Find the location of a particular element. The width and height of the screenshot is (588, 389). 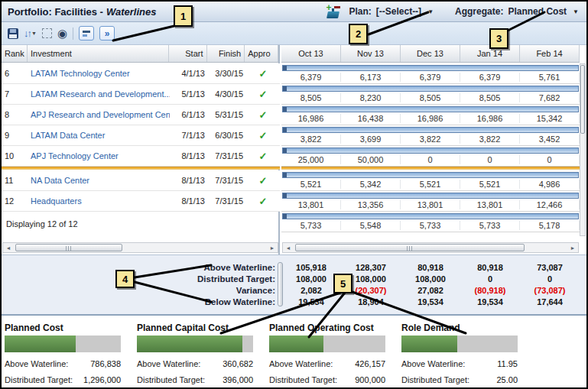

summary-label: Variance: is located at coordinates (138, 290).